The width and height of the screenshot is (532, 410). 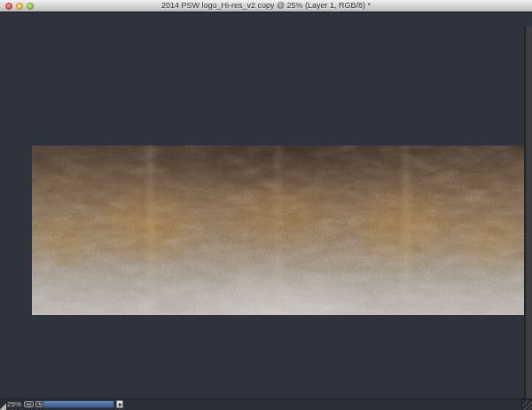 I want to click on status-popup-button, so click(x=120, y=405).